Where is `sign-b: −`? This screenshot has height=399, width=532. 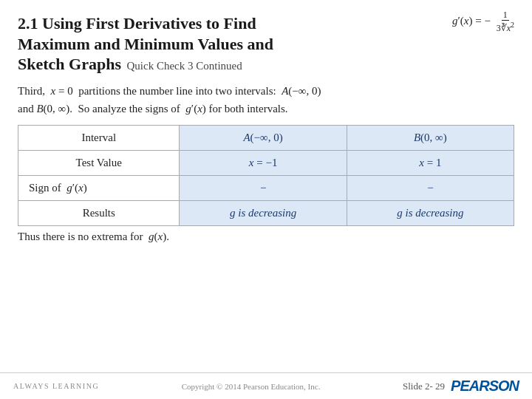
sign-b: − is located at coordinates (430, 188).